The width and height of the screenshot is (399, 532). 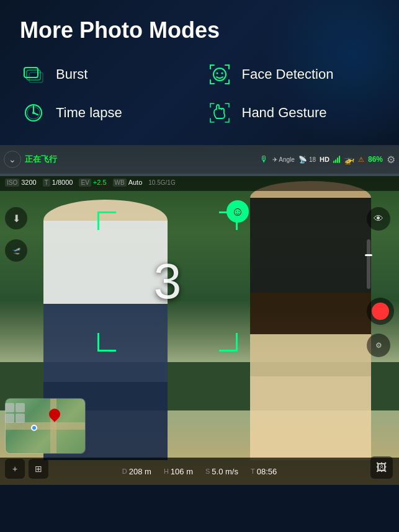 What do you see at coordinates (34, 113) in the screenshot?
I see `time-lapse-icon` at bounding box center [34, 113].